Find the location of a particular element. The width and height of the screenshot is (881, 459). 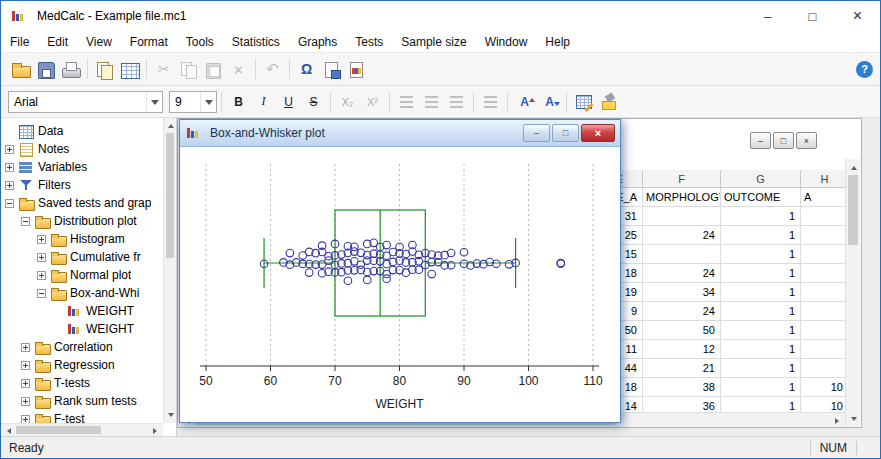

copy-page-icon is located at coordinates (104, 70).